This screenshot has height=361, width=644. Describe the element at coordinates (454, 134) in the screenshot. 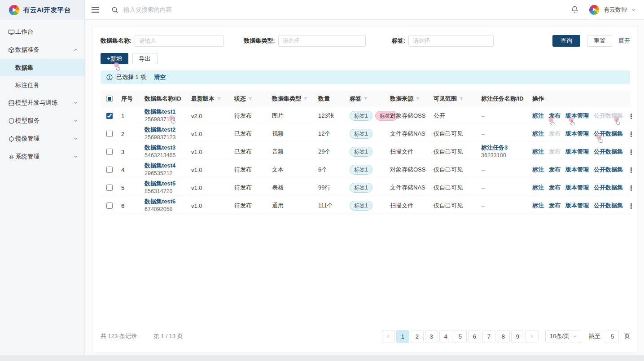

I see `dataset-visibility: 仅自己可见` at that location.